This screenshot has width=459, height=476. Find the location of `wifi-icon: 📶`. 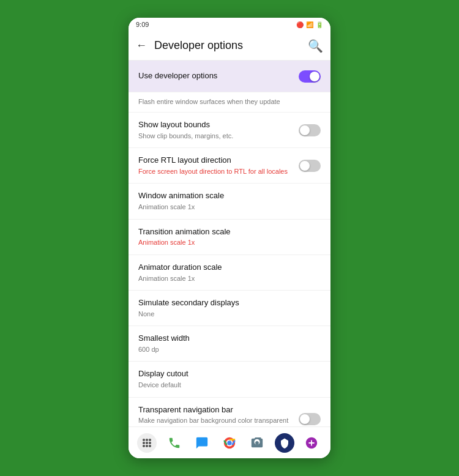

wifi-icon: 📶 is located at coordinates (310, 24).